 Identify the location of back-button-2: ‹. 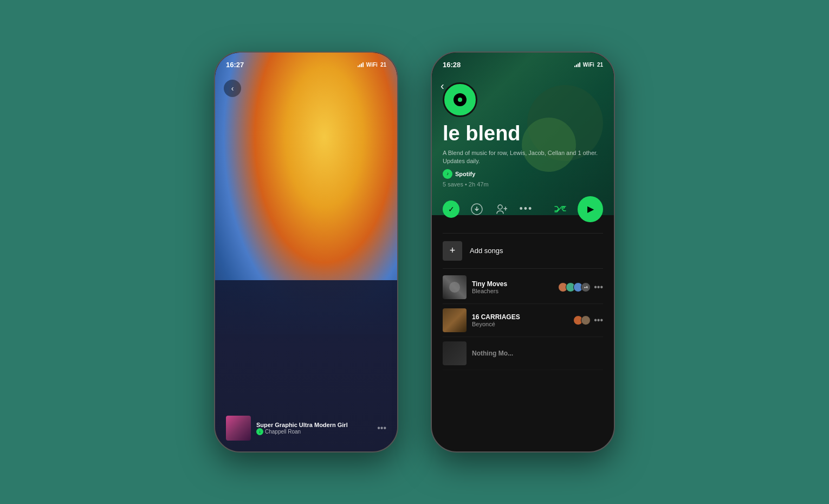
(442, 86).